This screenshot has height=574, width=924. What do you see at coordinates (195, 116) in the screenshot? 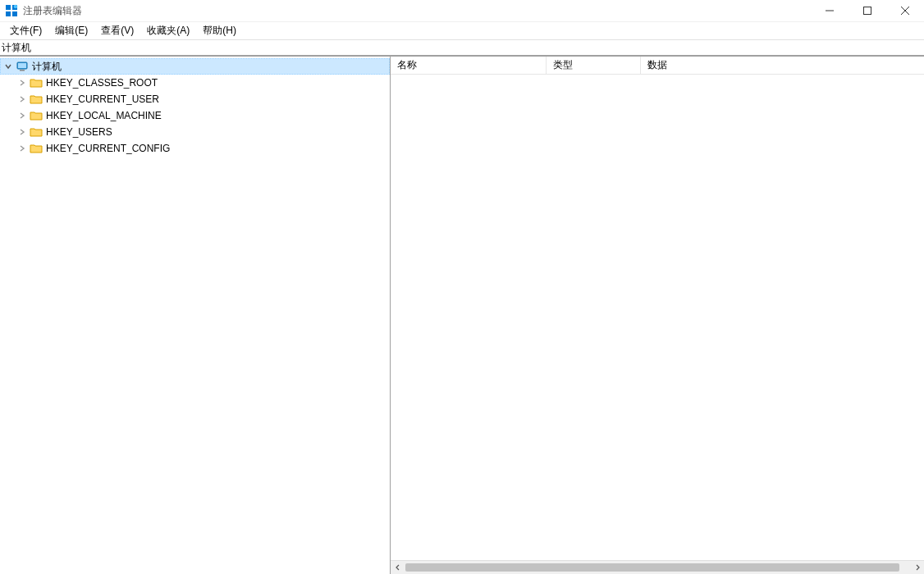
I see `tree-children: HKEY_CLASSES_ROOT HKEY_CURRENT_USER` at bounding box center [195, 116].